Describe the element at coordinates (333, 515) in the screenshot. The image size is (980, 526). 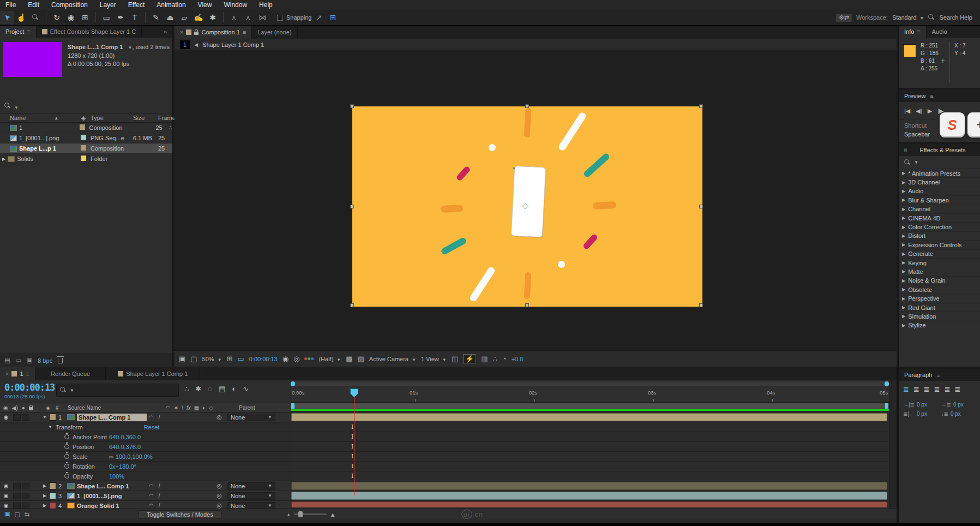
I see `zoom-in-icon: ▲` at that location.